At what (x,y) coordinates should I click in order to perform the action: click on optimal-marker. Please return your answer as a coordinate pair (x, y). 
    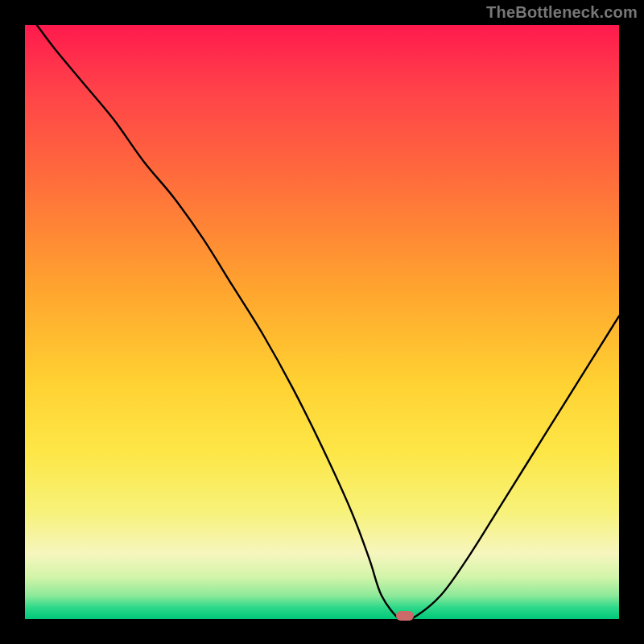
    Looking at the image, I should click on (405, 616).